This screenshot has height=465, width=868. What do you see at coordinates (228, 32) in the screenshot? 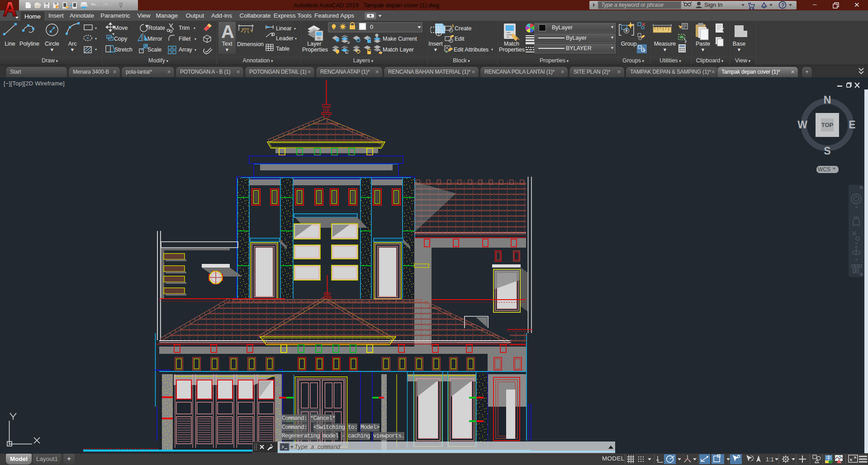
I see `svg-text: A` at bounding box center [228, 32].